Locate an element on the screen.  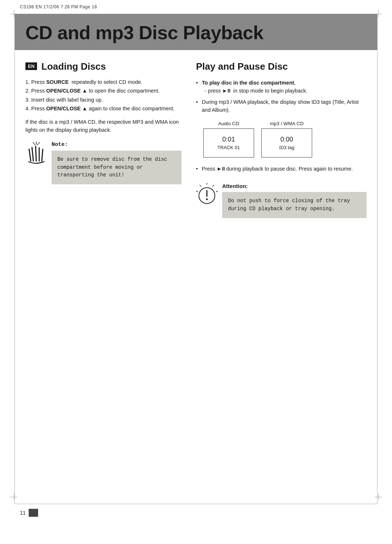
audio-cd-display: 0:01 TRACK 01 is located at coordinates (229, 143).